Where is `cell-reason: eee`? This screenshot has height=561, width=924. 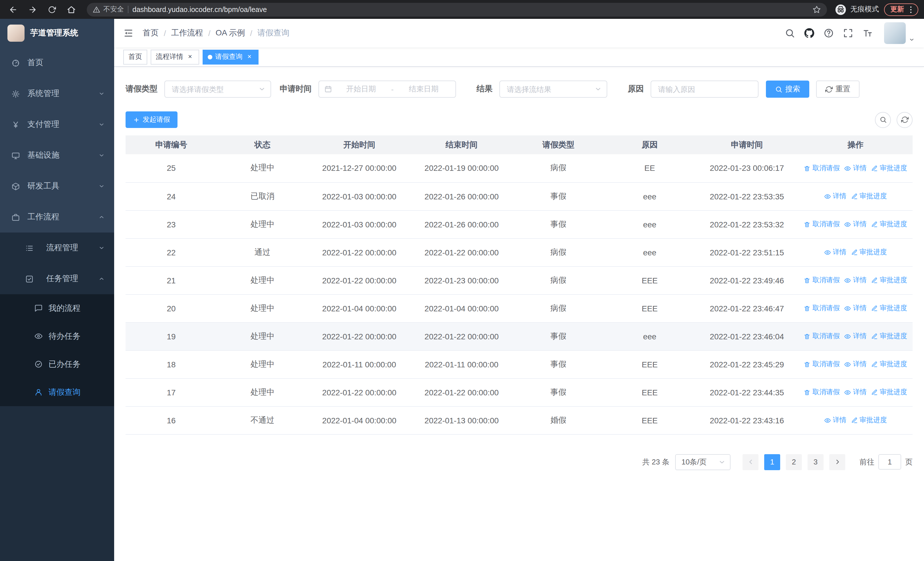 cell-reason: eee is located at coordinates (650, 196).